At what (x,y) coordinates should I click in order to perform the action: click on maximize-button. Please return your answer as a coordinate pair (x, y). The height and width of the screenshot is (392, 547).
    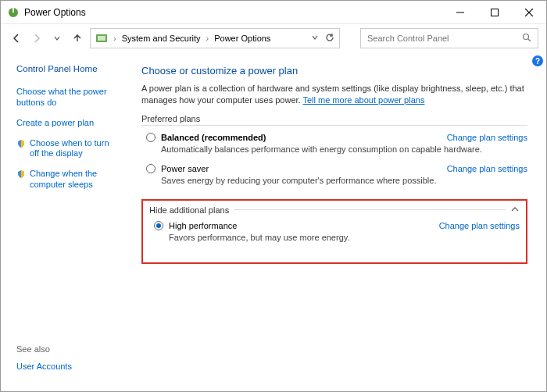
    Looking at the image, I should click on (495, 12).